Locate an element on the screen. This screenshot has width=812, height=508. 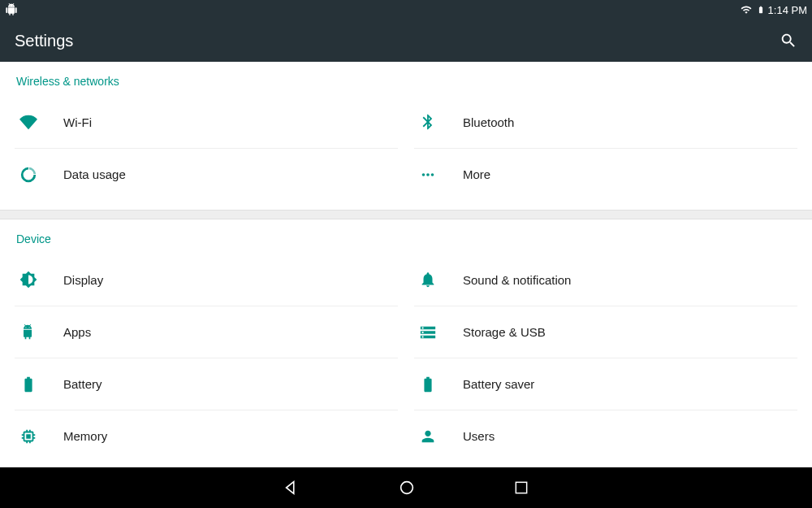
battery-status-icon is located at coordinates (761, 10).